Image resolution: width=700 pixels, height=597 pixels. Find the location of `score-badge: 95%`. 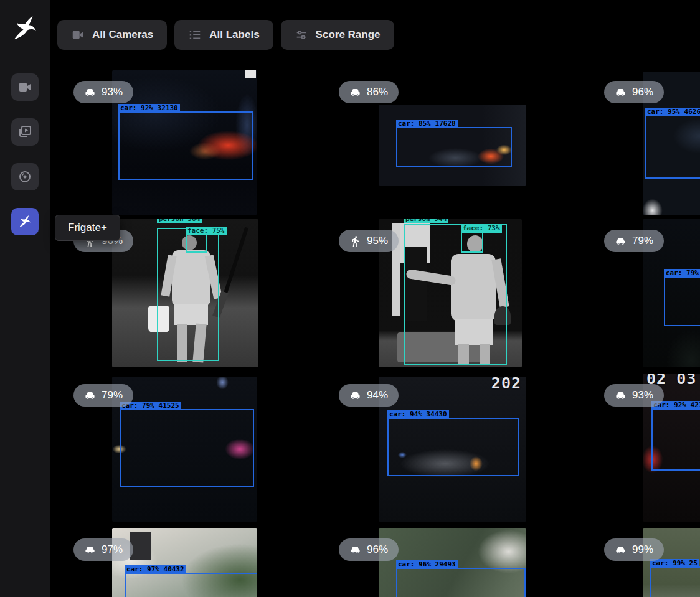

score-badge: 95% is located at coordinates (369, 241).